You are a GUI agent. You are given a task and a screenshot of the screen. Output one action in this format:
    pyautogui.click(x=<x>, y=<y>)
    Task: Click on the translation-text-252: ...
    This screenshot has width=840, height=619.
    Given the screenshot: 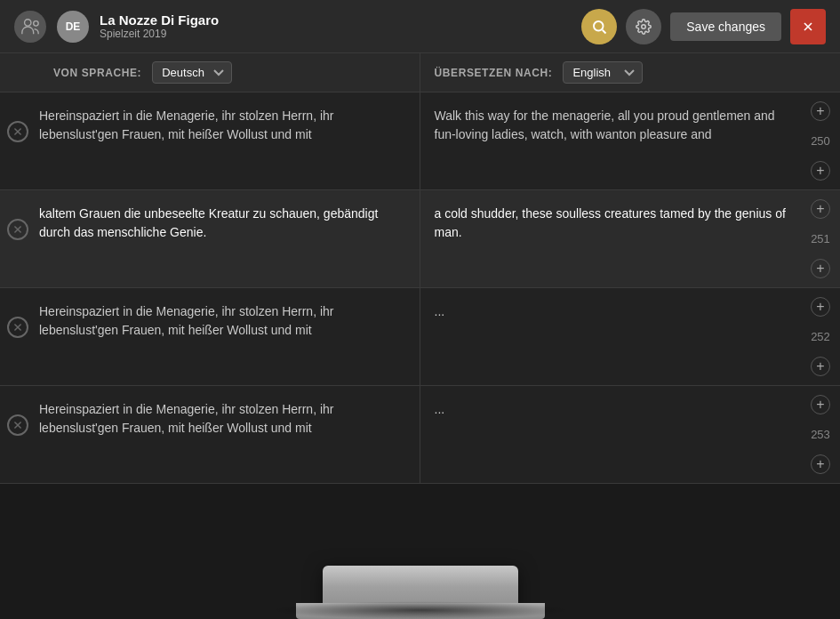 What is the action you would take?
    pyautogui.click(x=612, y=336)
    